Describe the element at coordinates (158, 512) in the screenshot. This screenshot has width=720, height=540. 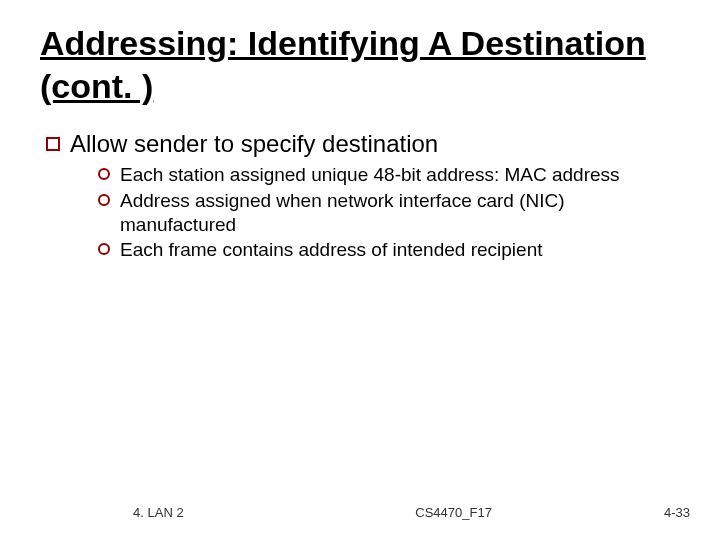
I see `footer-left: 4. LAN 2` at that location.